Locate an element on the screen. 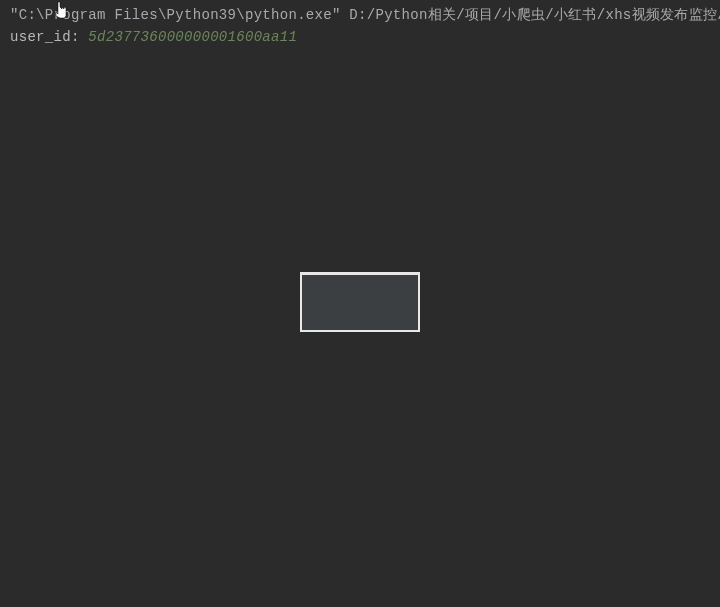 This screenshot has width=720, height=607. console-output: "C:\Program Files\Python39\python.exe" D… is located at coordinates (360, 26).